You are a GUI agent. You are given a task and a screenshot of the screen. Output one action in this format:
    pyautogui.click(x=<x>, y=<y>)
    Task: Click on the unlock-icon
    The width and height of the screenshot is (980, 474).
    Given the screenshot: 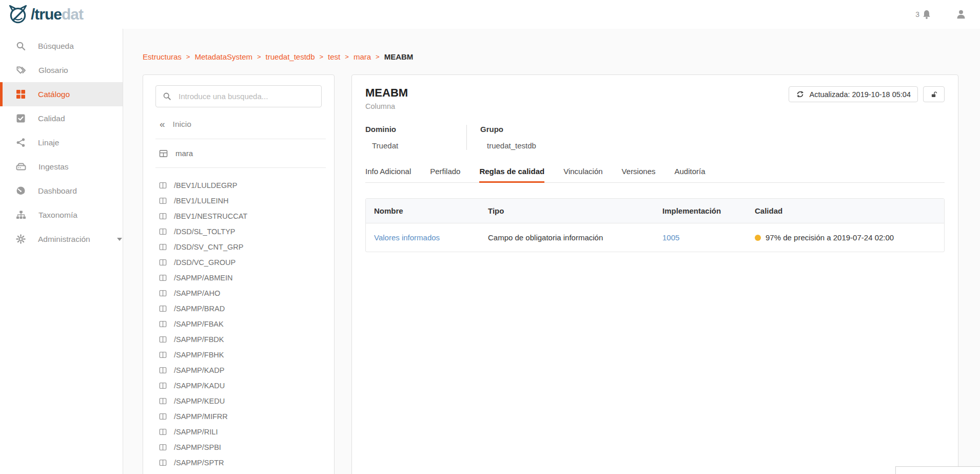 What is the action you would take?
    pyautogui.click(x=934, y=94)
    